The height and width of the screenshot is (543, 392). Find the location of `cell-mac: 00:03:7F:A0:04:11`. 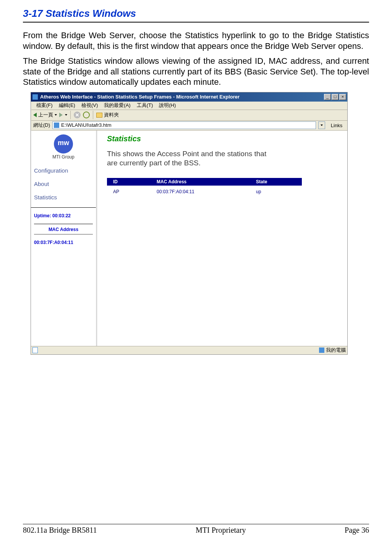

cell-mac: 00:03:7F:A0:04:11 is located at coordinates (206, 192).